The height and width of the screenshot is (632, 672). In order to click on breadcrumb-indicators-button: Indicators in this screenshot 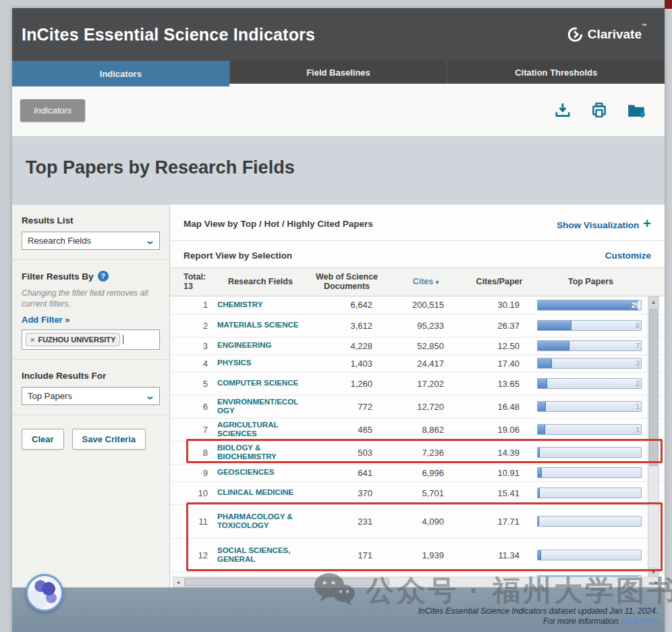, I will do `click(53, 111)`.